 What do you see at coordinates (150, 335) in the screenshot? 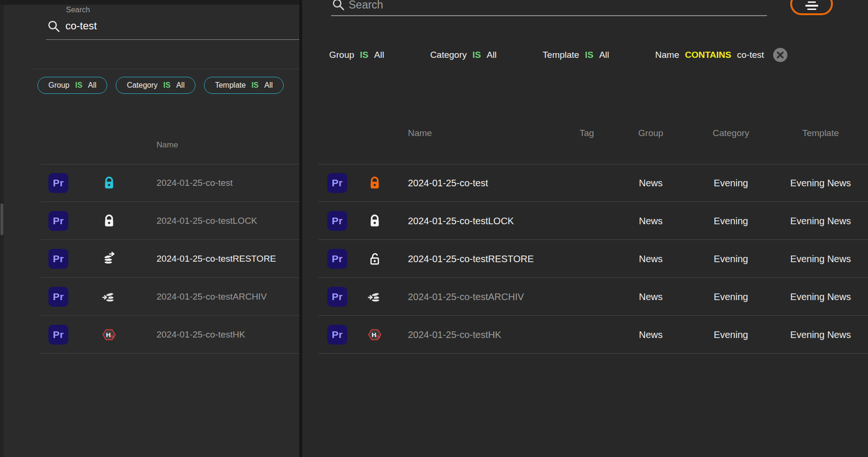
I see `table-row: Pr Hhk 2024-01-25-co-testHK` at bounding box center [150, 335].